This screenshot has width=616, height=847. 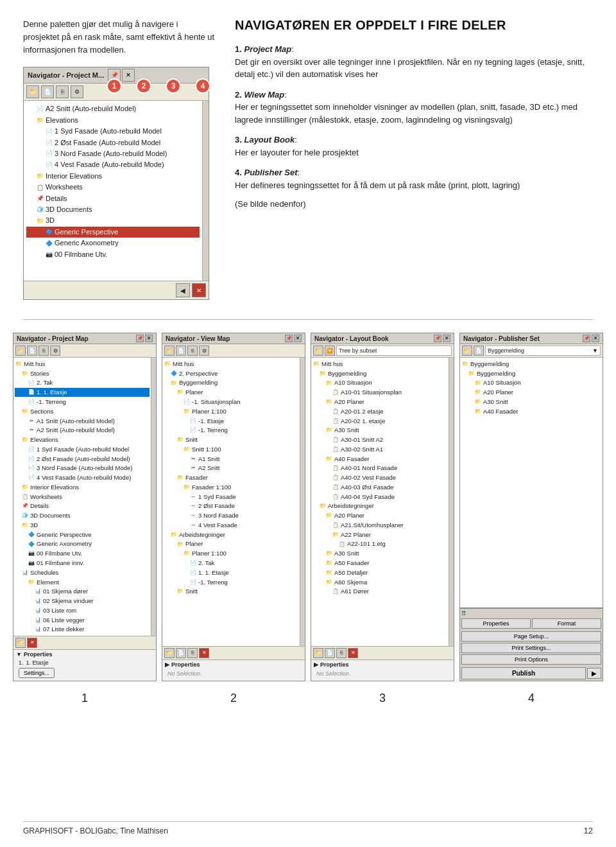 I want to click on scrollbar, so click(x=205, y=191).